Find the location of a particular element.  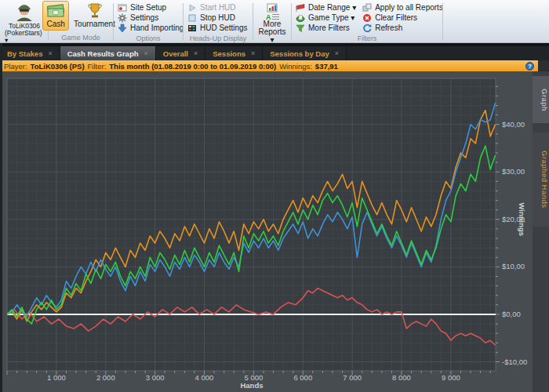

start-hud-button: Start HUD is located at coordinates (218, 8).